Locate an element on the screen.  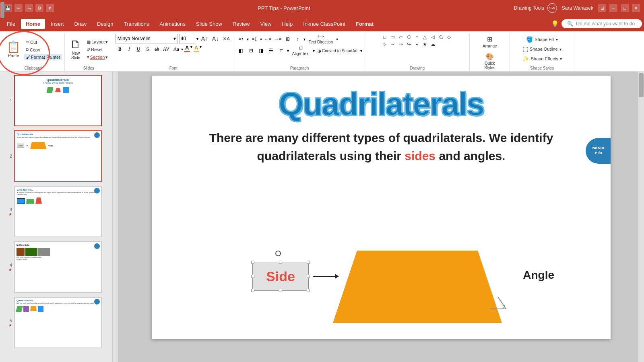
shape-fill-button: 🪣 Shape Fill ▾ is located at coordinates (542, 39).